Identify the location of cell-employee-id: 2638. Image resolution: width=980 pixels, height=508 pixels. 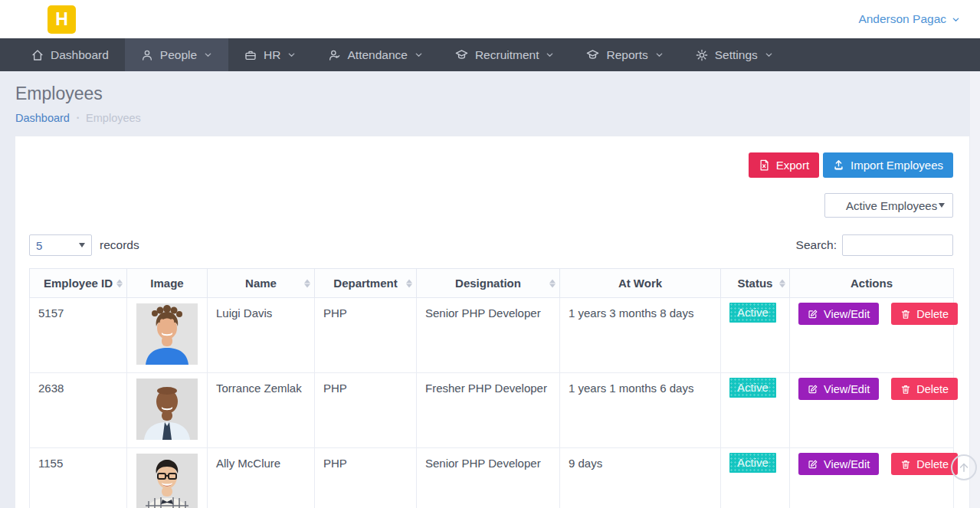
(78, 411).